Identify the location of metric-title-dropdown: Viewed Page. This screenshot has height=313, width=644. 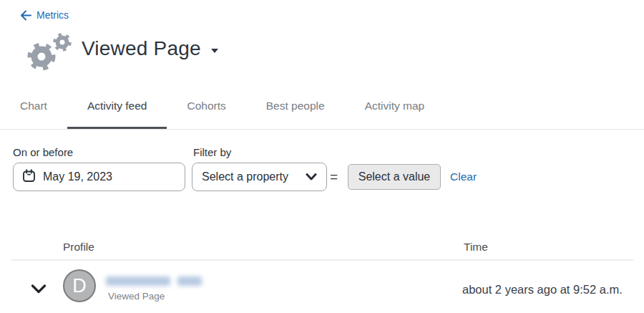
(150, 49).